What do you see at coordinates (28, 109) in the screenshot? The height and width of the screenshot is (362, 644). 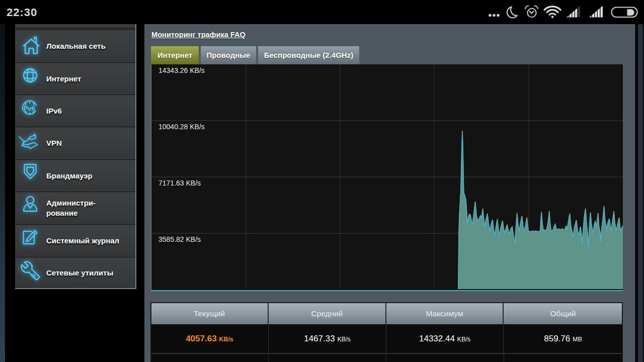 I see `svg-text: IPv6` at bounding box center [28, 109].